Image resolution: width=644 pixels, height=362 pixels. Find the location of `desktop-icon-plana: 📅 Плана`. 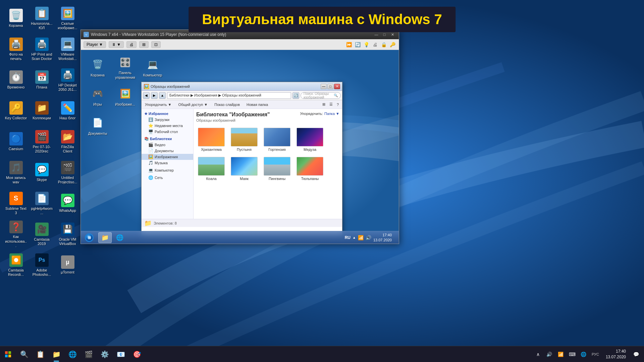

desktop-icon-plana: 📅 Плана is located at coordinates (42, 80).